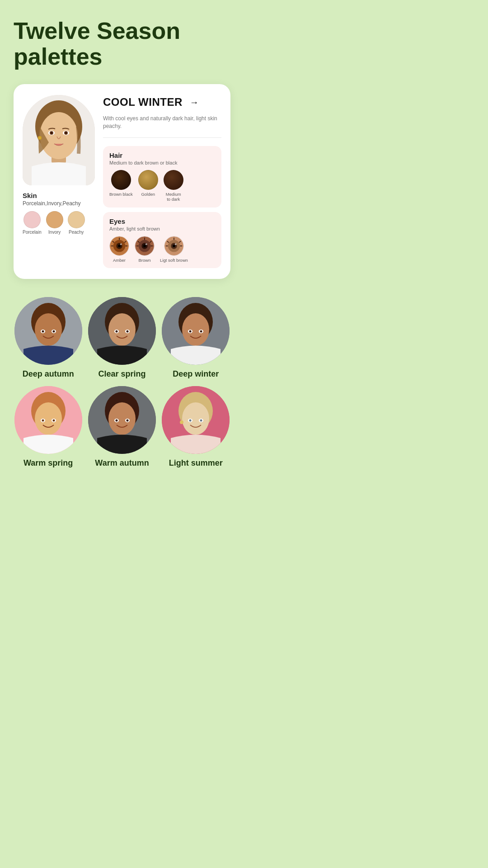 The width and height of the screenshot is (488, 868). Describe the element at coordinates (174, 186) in the screenshot. I see `hair-swatch-item: Mediumto dark` at that location.